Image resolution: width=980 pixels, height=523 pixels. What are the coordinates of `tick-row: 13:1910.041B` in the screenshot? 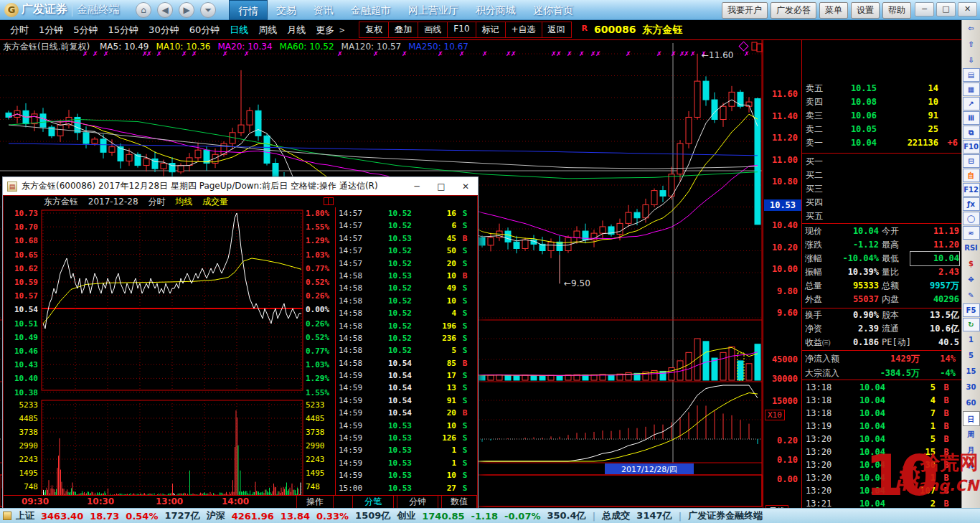 It's located at (882, 426).